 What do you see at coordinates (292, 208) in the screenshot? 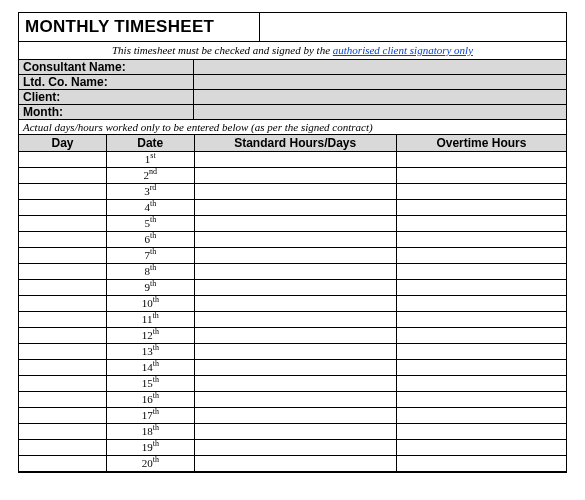
I see `table-row: 4th` at bounding box center [292, 208].